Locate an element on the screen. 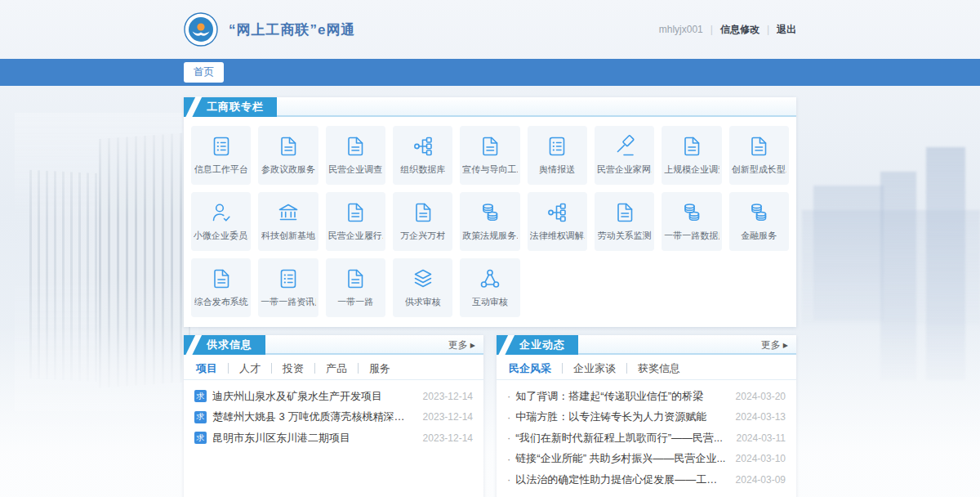 This screenshot has width=980, height=497. module-card: 上规模企业调查 is located at coordinates (691, 155).